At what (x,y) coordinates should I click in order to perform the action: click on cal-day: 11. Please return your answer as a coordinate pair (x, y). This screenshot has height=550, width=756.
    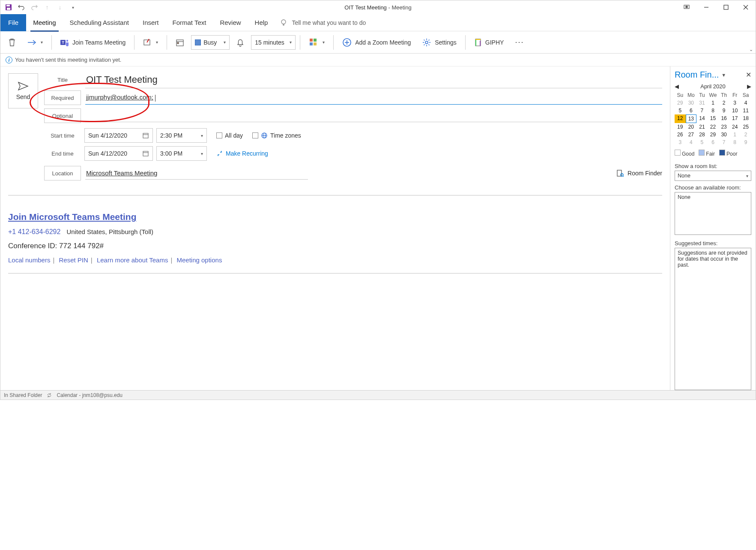
    Looking at the image, I should click on (746, 111).